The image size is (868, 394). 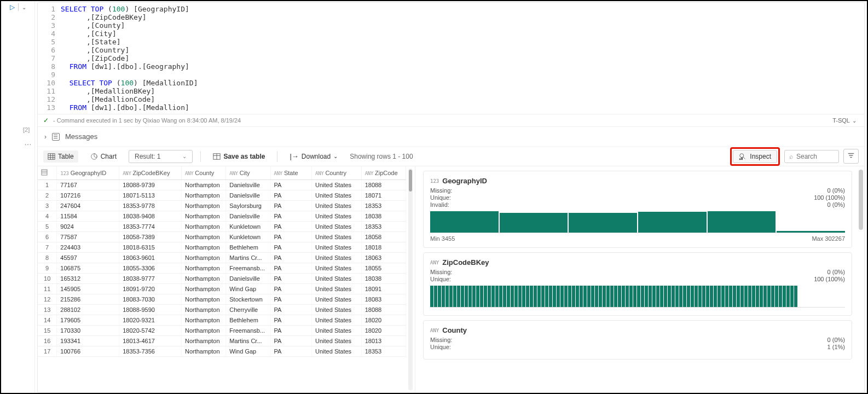 I want to click on cell-execution-index: [2], so click(x=26, y=130).